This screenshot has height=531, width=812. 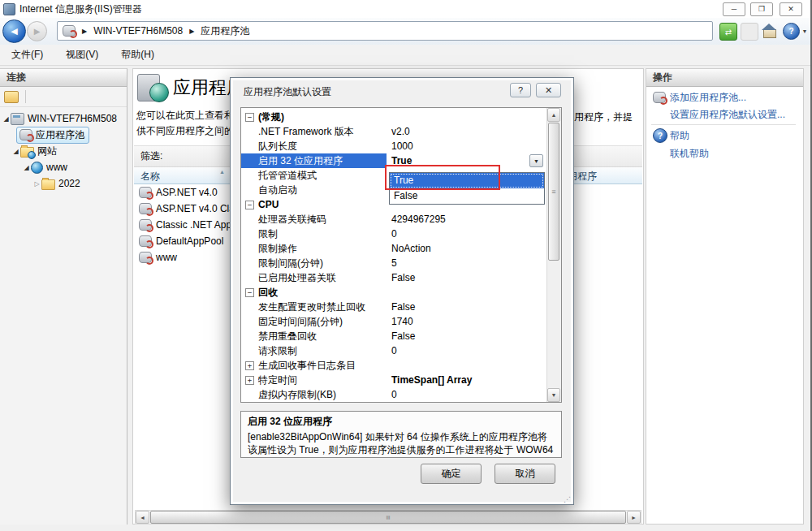 What do you see at coordinates (28, 153) in the screenshot?
I see `sites-folder-icon` at bounding box center [28, 153].